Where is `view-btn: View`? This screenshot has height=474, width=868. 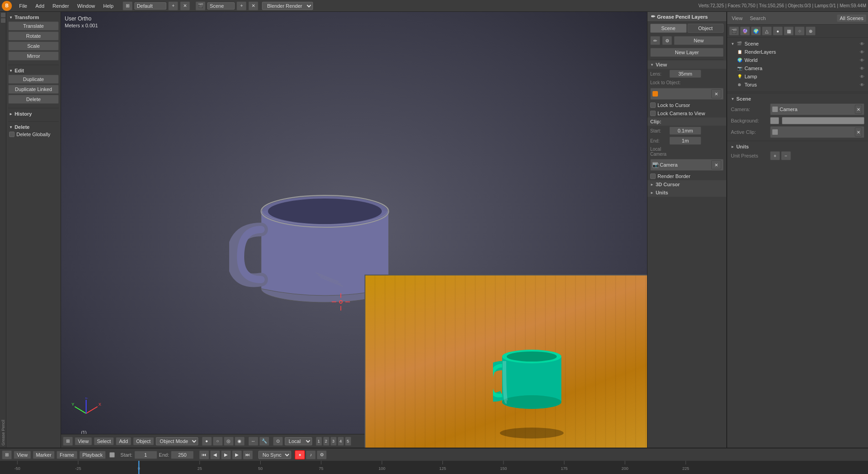 view-btn: View is located at coordinates (83, 441).